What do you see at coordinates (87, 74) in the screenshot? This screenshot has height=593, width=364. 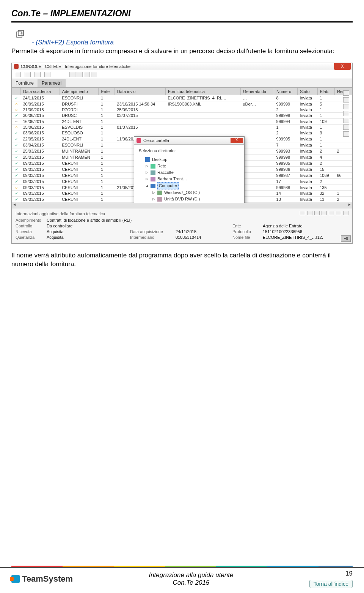 I see `nav-next-icon` at bounding box center [87, 74].